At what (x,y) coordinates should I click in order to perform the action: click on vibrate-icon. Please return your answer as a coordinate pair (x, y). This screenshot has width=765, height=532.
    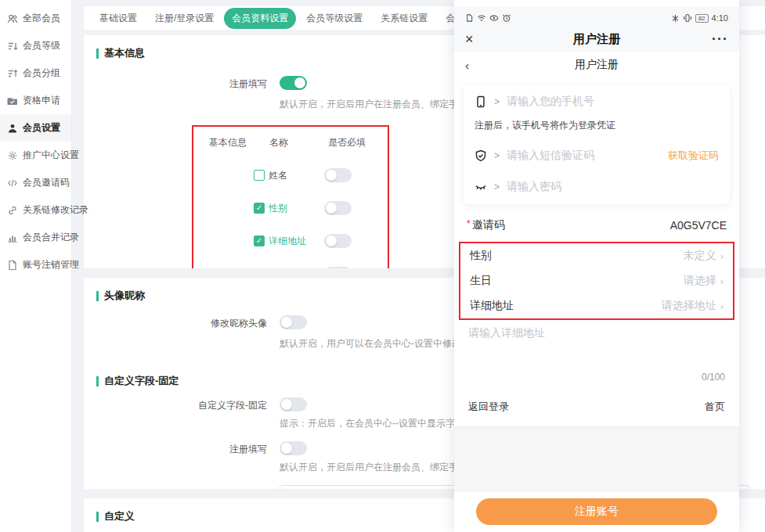
    Looking at the image, I should click on (687, 18).